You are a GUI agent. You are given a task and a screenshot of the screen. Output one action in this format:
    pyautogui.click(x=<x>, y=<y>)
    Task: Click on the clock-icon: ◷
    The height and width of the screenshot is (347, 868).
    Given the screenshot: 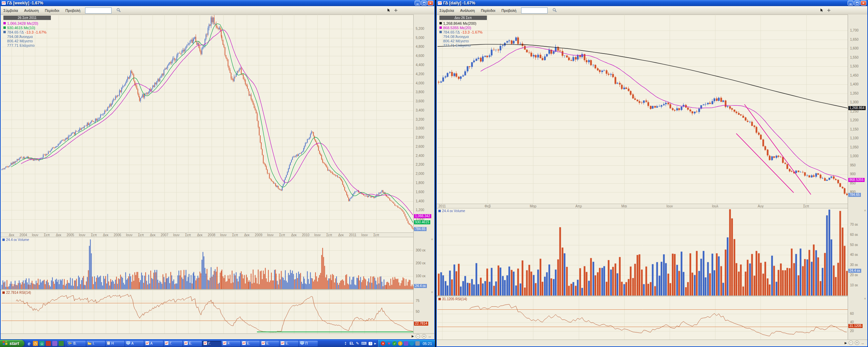 What is the action you would take?
    pyautogui.click(x=35, y=344)
    